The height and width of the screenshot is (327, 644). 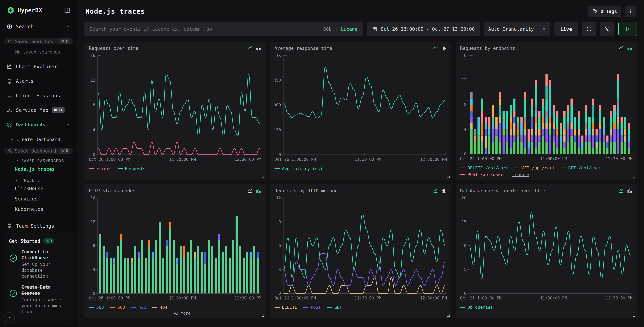 I want to click on tags-button: 0 Tags, so click(x=605, y=12).